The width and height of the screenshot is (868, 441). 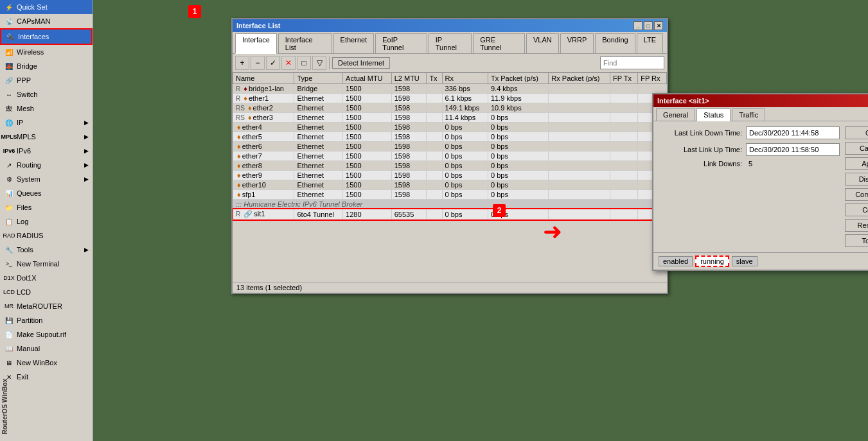 I want to click on sidebar-item-bridge: 🌉 Bridge, so click(x=46, y=66).